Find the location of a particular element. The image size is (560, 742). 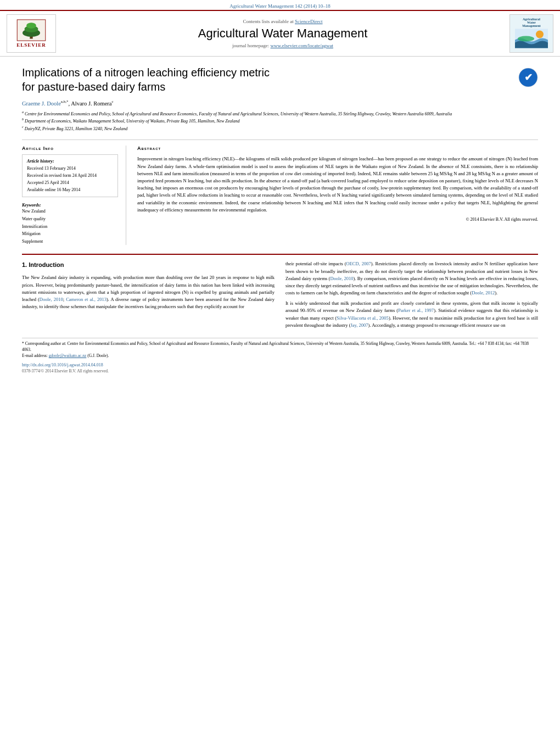

email-link: gdoole@waikato.ac.nz is located at coordinates (68, 356).